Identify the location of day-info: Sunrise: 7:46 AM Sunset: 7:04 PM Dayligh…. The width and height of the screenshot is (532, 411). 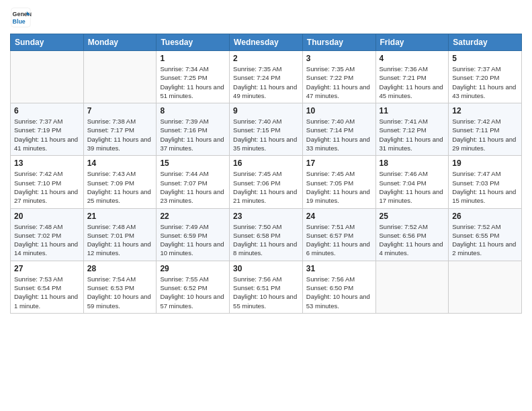
(412, 187).